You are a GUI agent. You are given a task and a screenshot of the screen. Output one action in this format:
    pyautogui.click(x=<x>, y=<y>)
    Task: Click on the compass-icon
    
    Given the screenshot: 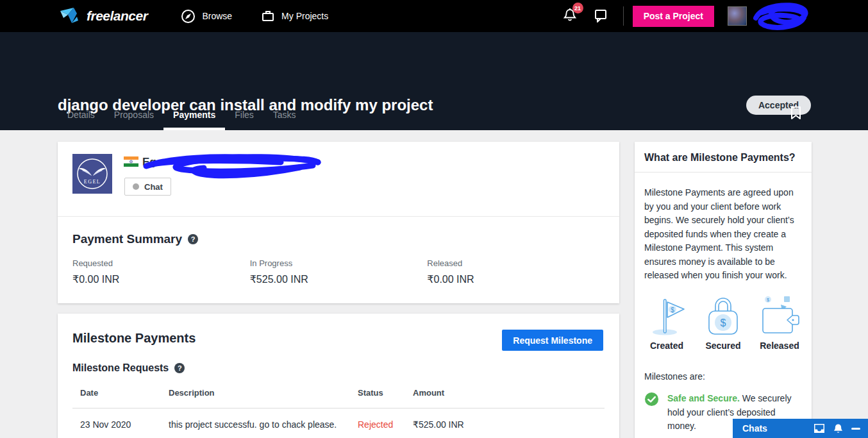 What is the action you would take?
    pyautogui.click(x=188, y=17)
    